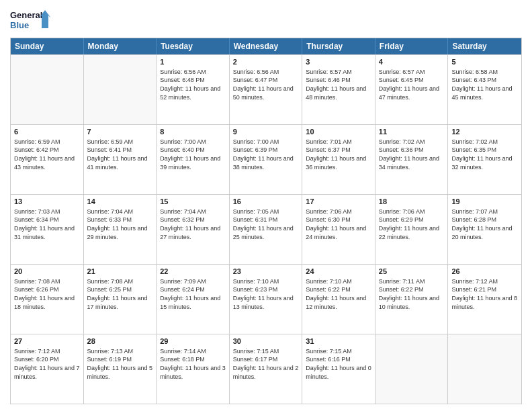 This screenshot has width=532, height=411. What do you see at coordinates (193, 163) in the screenshot?
I see `cell-daylight: Daylight: 11 hours and 39 minutes.` at bounding box center [193, 163].